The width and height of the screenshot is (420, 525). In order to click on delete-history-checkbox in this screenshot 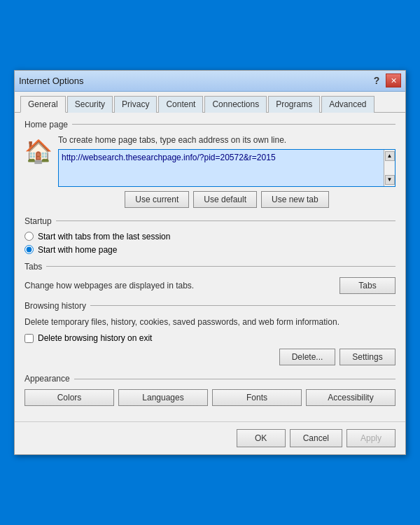, I will do `click(29, 339)`.